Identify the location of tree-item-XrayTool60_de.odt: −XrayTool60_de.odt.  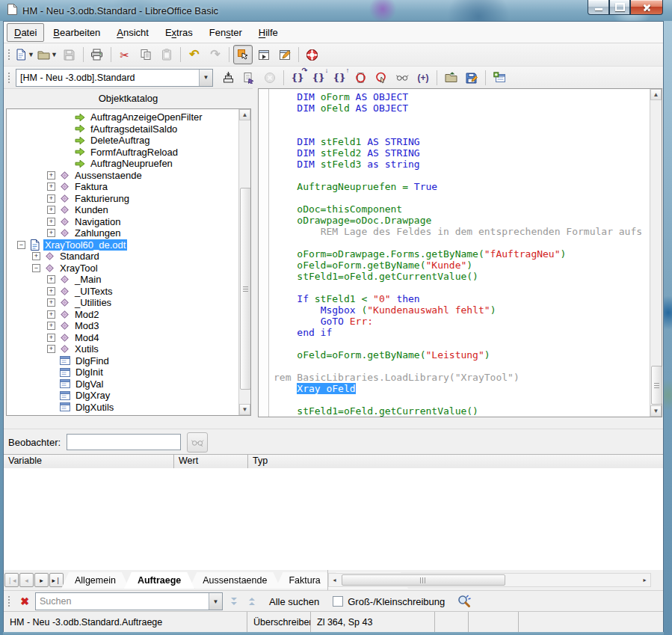
(123, 245).